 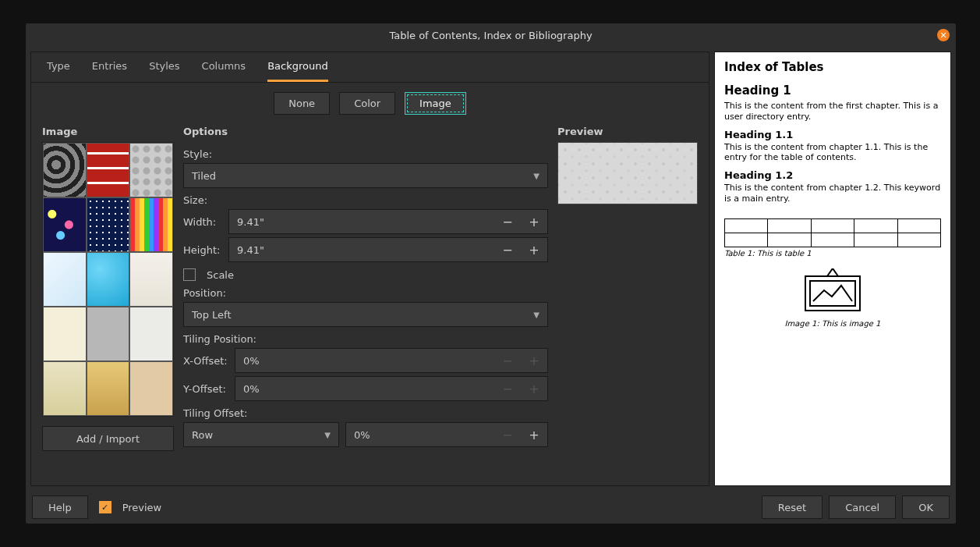 What do you see at coordinates (366, 314) in the screenshot?
I see `position-select: Top Left ▼` at bounding box center [366, 314].